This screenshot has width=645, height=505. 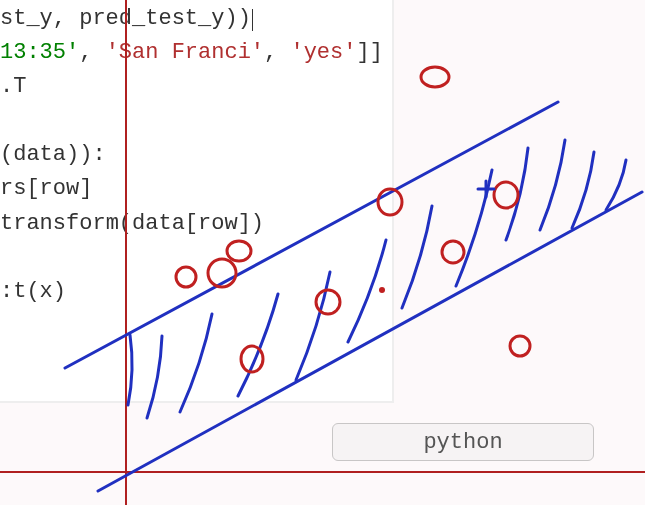 I want to click on code-line-9: :t(x), so click(x=322, y=292).